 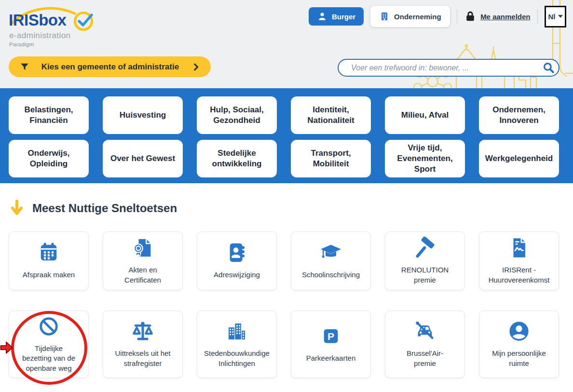 I want to click on login-label: Me aanmelden, so click(x=505, y=16).